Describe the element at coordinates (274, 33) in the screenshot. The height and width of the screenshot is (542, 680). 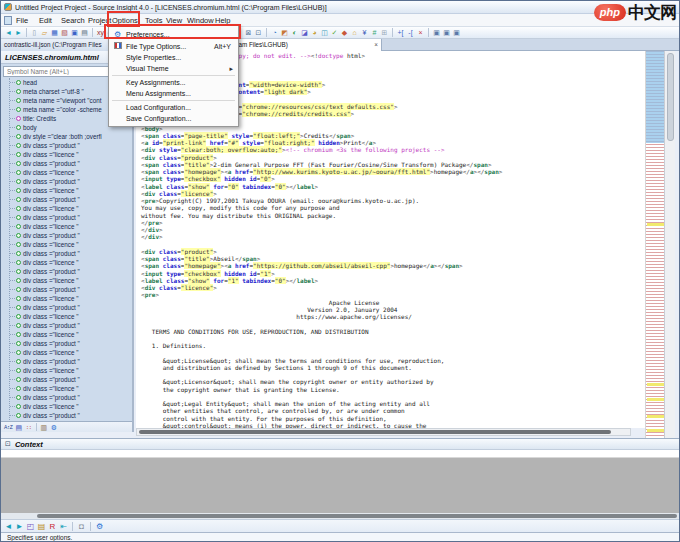
I see `tool-clock-icon: ◔` at that location.